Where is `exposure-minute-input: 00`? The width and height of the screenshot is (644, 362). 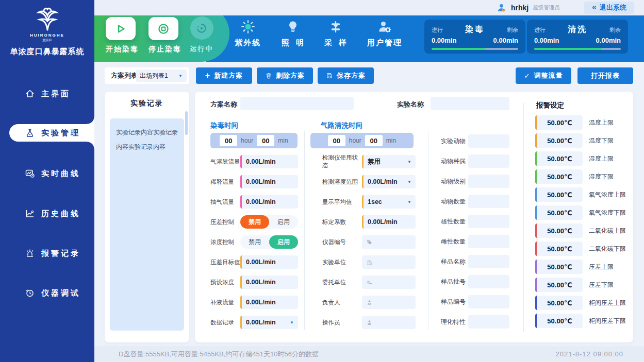 exposure-minute-input: 00 is located at coordinates (266, 141).